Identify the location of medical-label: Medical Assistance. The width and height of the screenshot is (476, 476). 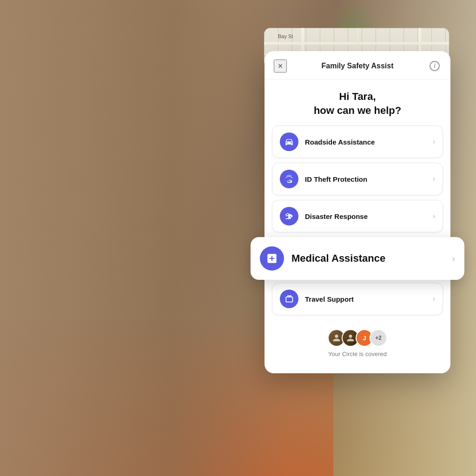
(372, 258).